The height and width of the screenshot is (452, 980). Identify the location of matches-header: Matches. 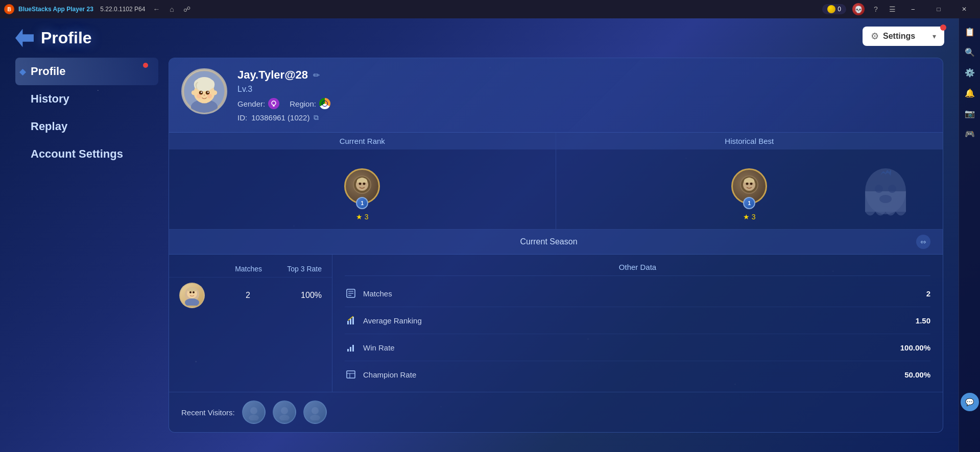
(248, 269).